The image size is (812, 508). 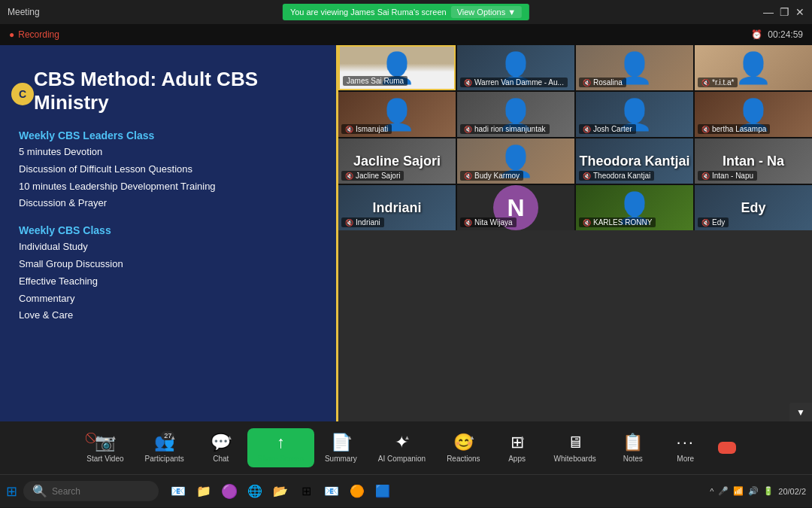 What do you see at coordinates (753, 161) in the screenshot?
I see `video-cell-intan: Intan - Na 🔇 Intan - Napu` at bounding box center [753, 161].